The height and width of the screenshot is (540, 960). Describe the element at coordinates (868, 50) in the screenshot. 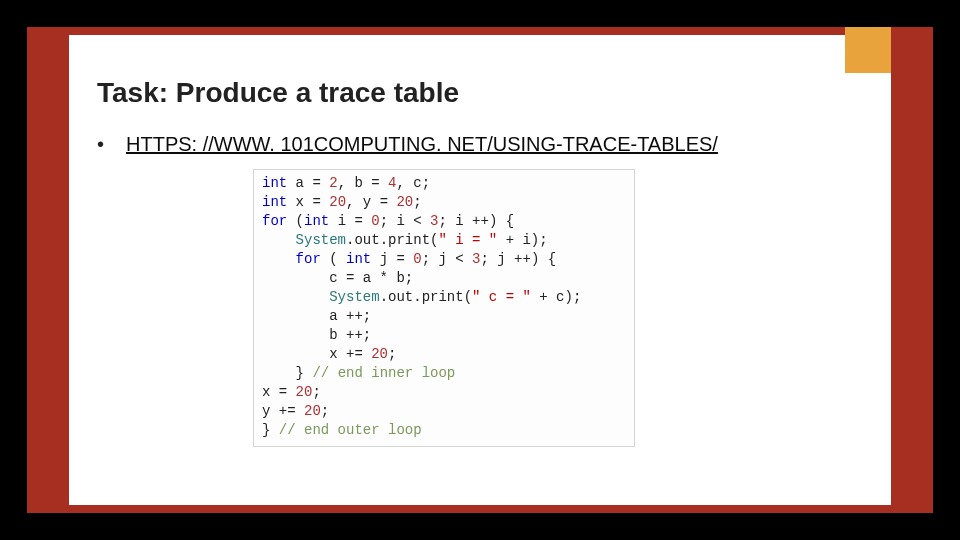

I see `accent-square` at that location.